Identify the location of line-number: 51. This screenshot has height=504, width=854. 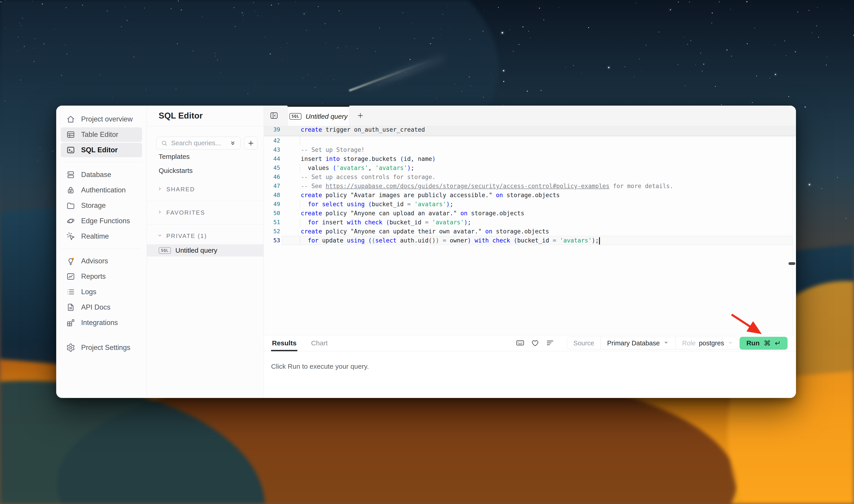
(272, 222).